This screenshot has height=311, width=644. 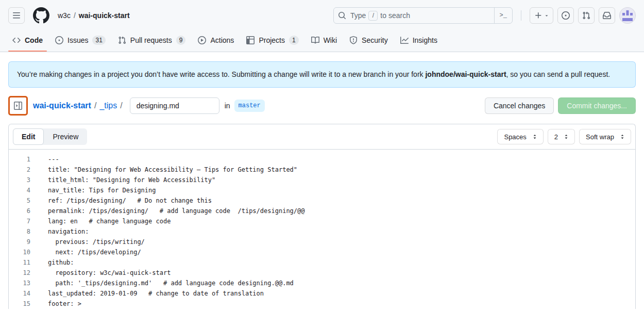 I want to click on line-text: path: '_tips/designing.md' # add languag…, so click(x=162, y=283).